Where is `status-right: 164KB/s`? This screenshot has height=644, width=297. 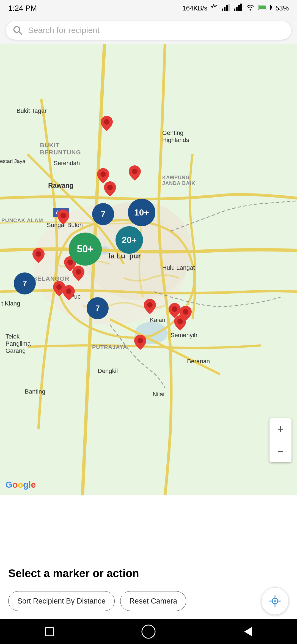
status-right: 164KB/s is located at coordinates (235, 8).